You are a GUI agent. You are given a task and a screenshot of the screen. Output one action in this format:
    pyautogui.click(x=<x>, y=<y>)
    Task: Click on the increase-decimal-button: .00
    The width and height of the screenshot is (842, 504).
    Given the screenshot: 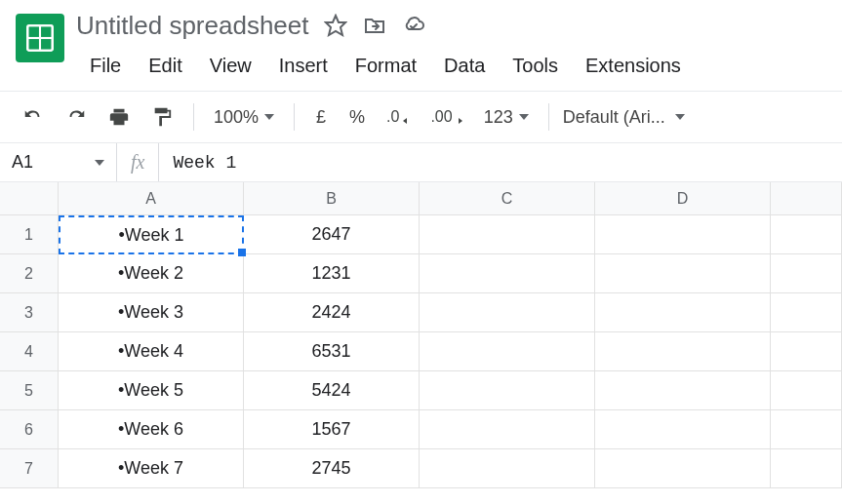 What is the action you would take?
    pyautogui.click(x=447, y=117)
    